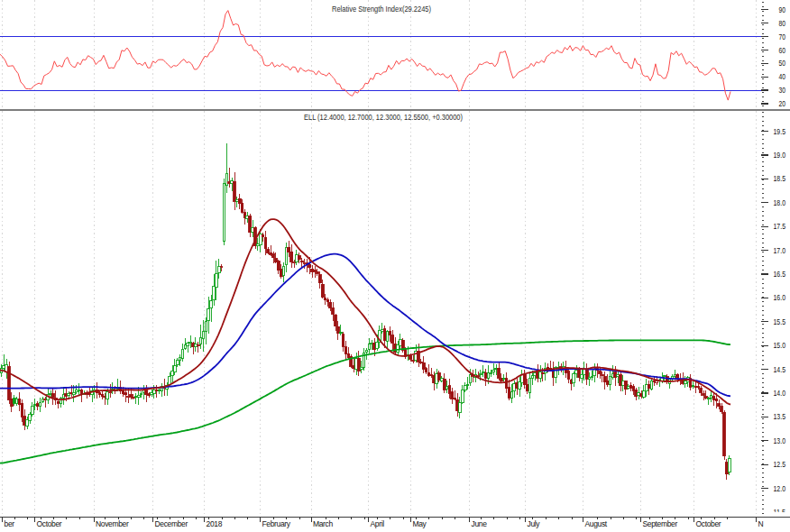 This screenshot has width=790, height=532. I want to click on svg-text: May, so click(420, 524).